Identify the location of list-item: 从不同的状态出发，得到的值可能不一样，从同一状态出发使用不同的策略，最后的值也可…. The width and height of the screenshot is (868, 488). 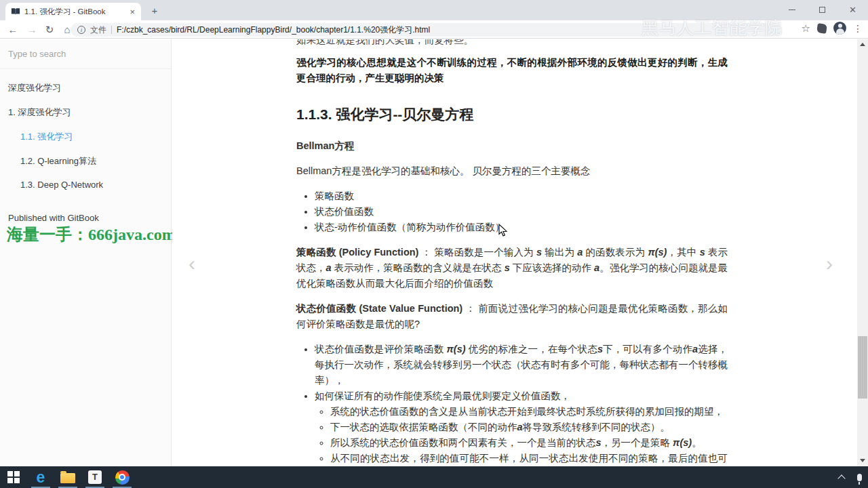
(529, 458).